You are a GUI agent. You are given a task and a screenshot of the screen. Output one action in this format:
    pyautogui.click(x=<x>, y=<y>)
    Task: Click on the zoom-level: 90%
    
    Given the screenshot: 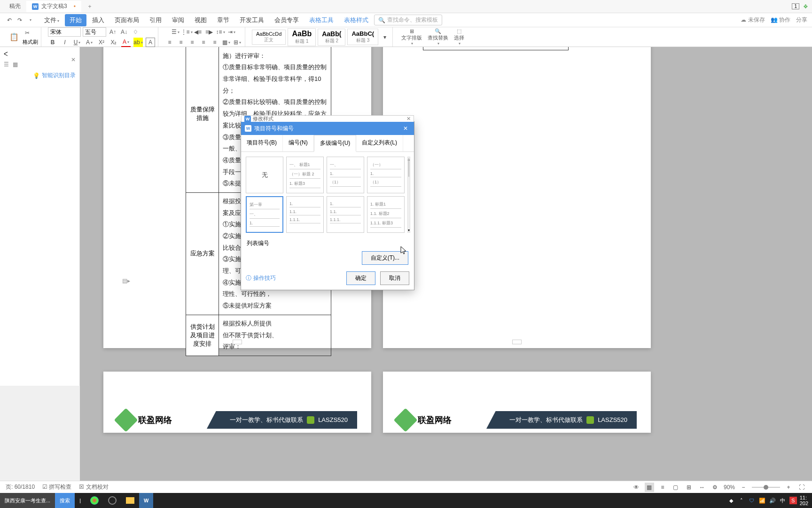 What is the action you would take?
    pyautogui.click(x=729, y=487)
    